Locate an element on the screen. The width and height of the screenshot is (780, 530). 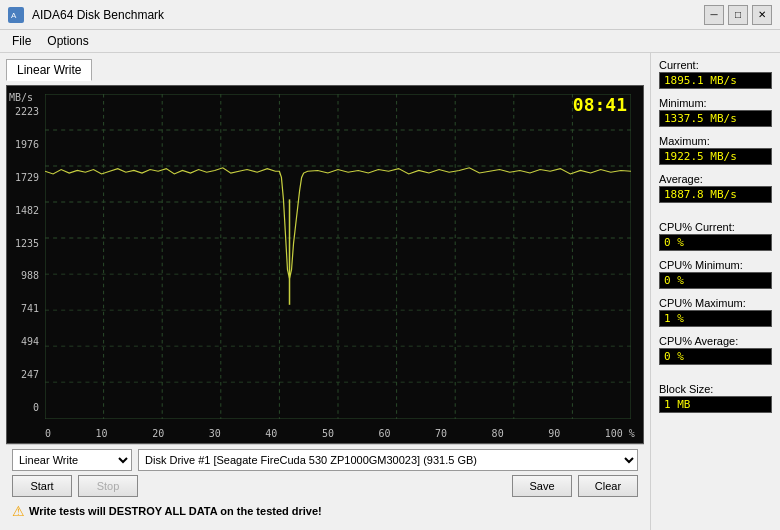
x-axis: 0 10 20 30 40 50 60 70 80 90 100 % is located at coordinates (340, 434).